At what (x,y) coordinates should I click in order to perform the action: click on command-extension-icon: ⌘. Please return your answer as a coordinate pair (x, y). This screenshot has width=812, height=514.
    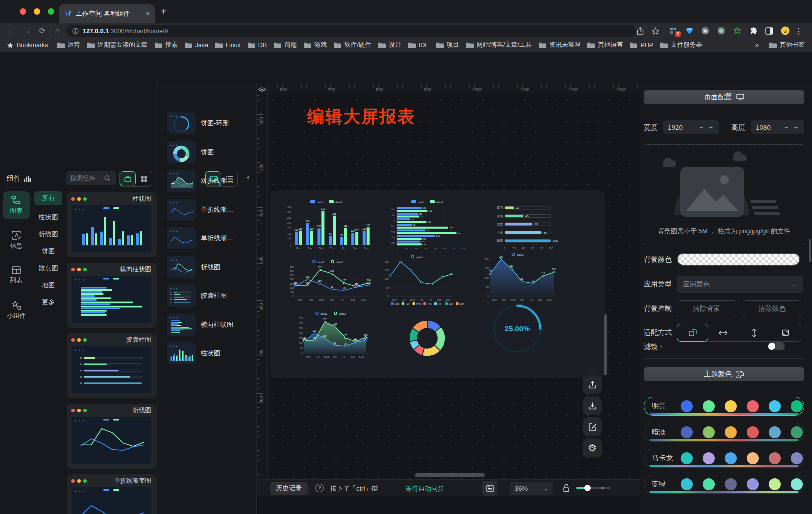
    Looking at the image, I should click on (706, 31).